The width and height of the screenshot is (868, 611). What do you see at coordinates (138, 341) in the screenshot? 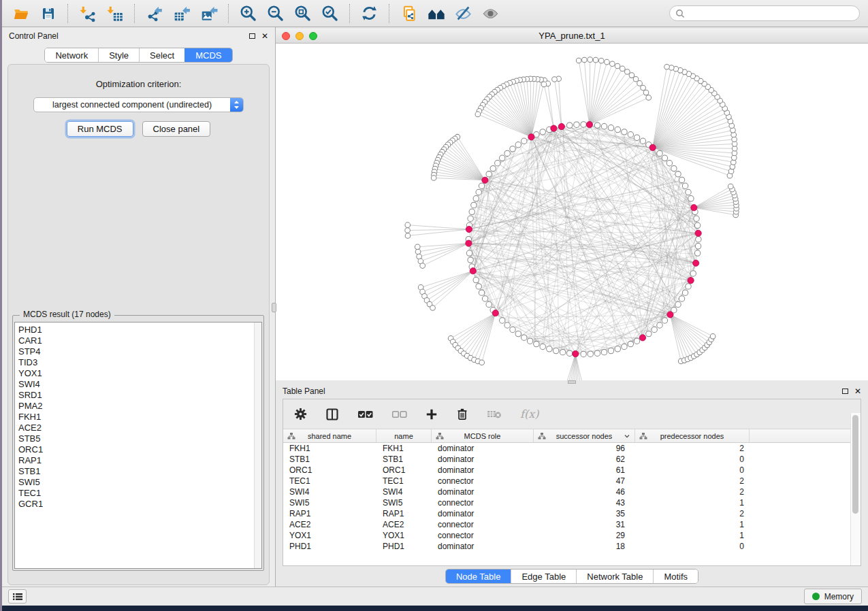
I see `result-node: CAR1` at bounding box center [138, 341].